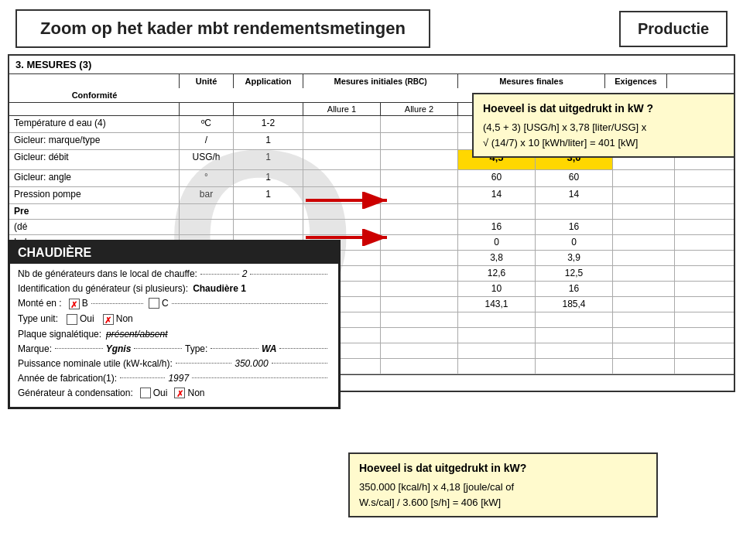 The image size is (743, 560). What do you see at coordinates (174, 274) in the screenshot?
I see `row-nb-generateurs: Nb de générateurs dans le local de chauf…` at bounding box center [174, 274].